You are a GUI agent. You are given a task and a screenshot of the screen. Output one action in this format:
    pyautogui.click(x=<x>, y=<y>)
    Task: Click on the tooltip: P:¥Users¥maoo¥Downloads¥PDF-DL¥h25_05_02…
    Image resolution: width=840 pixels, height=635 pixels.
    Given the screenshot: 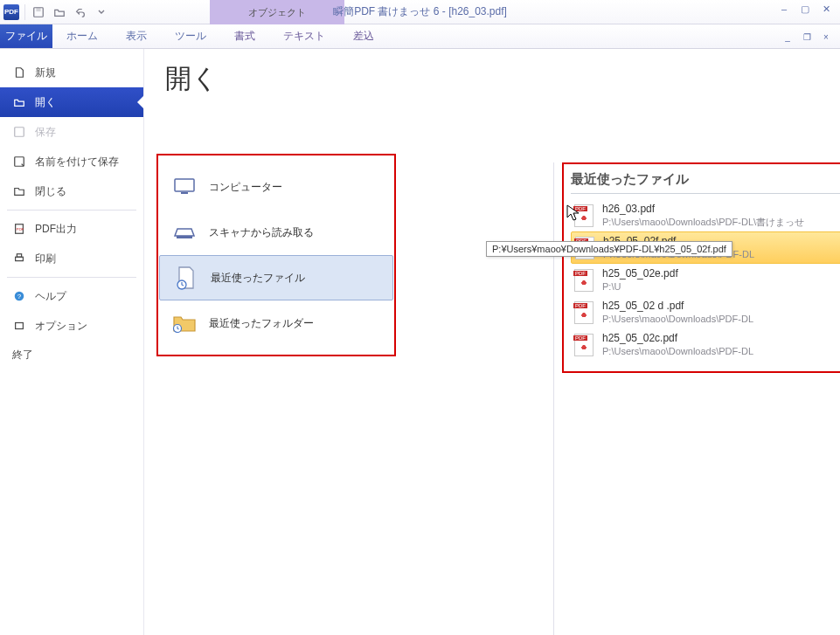 What is the action you would take?
    pyautogui.click(x=609, y=249)
    